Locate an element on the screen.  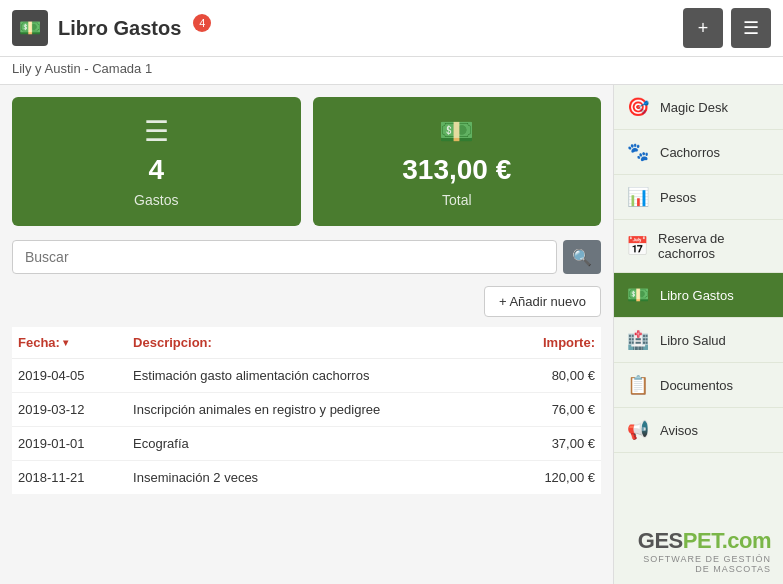
magic-desk-label: Magic Desk is located at coordinates (694, 108).